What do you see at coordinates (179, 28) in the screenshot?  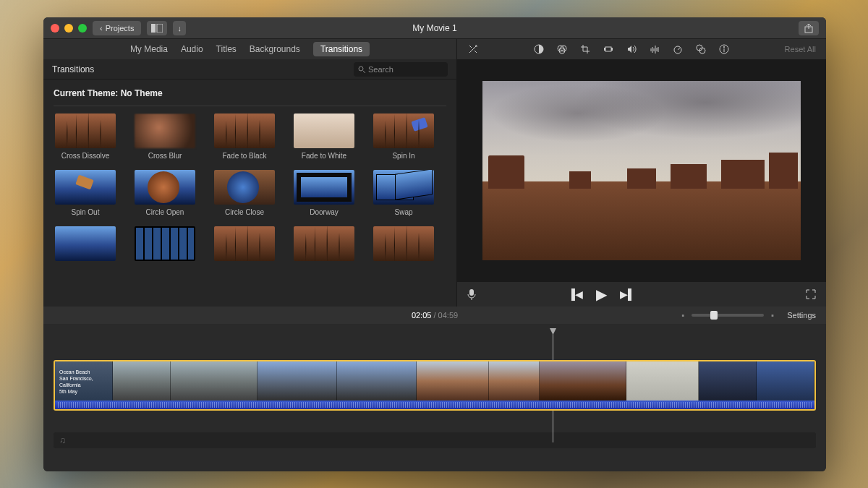 I see `download-icon: ↓` at bounding box center [179, 28].